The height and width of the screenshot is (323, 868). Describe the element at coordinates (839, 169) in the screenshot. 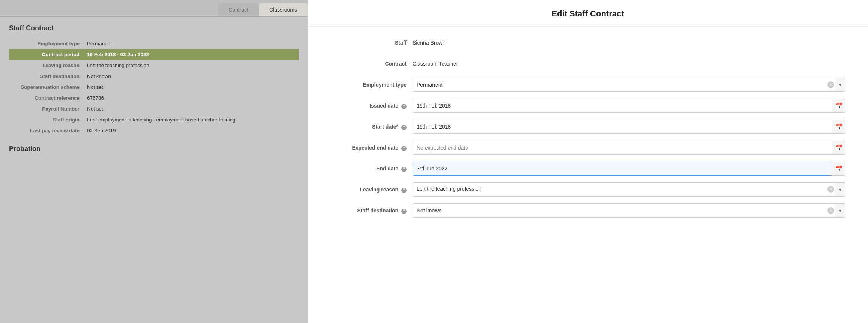

I see `end-date-calendar-btn: 📅` at that location.